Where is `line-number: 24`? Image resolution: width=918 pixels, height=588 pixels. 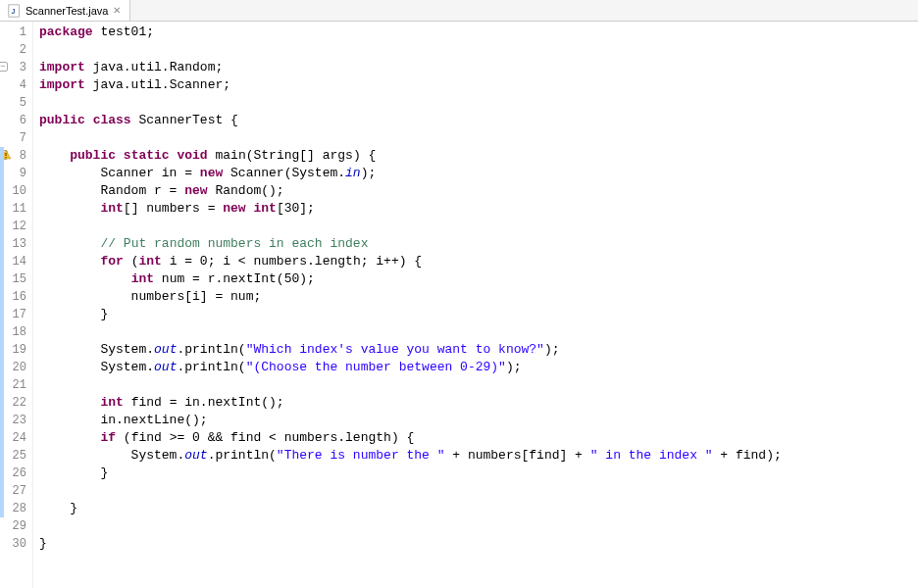
line-number: 24 is located at coordinates (16, 438).